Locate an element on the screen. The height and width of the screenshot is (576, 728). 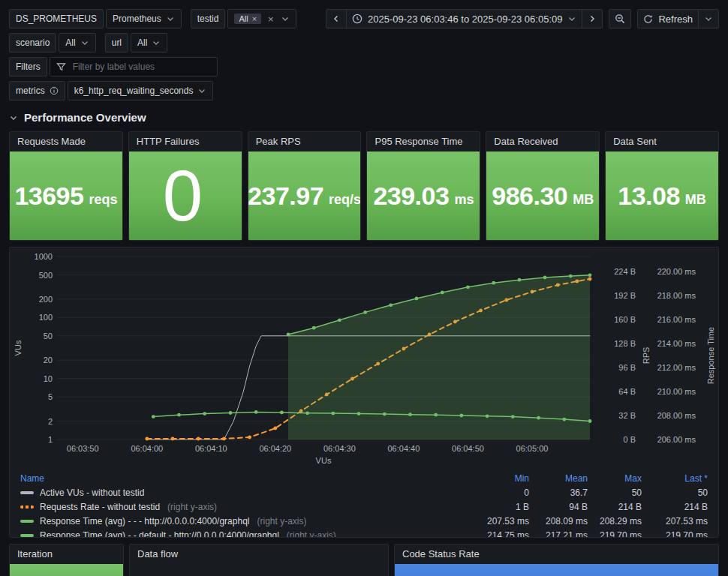
series-mean: 94 B is located at coordinates (558, 507).